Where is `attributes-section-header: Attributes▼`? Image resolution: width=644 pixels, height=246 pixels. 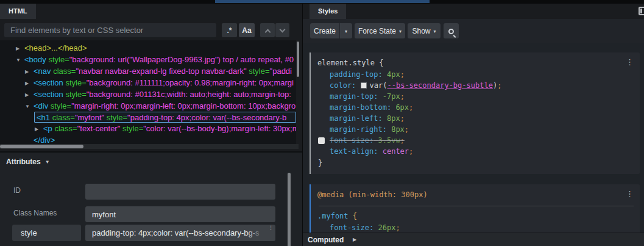
attributes-section-header: Attributes▼ is located at coordinates (28, 162).